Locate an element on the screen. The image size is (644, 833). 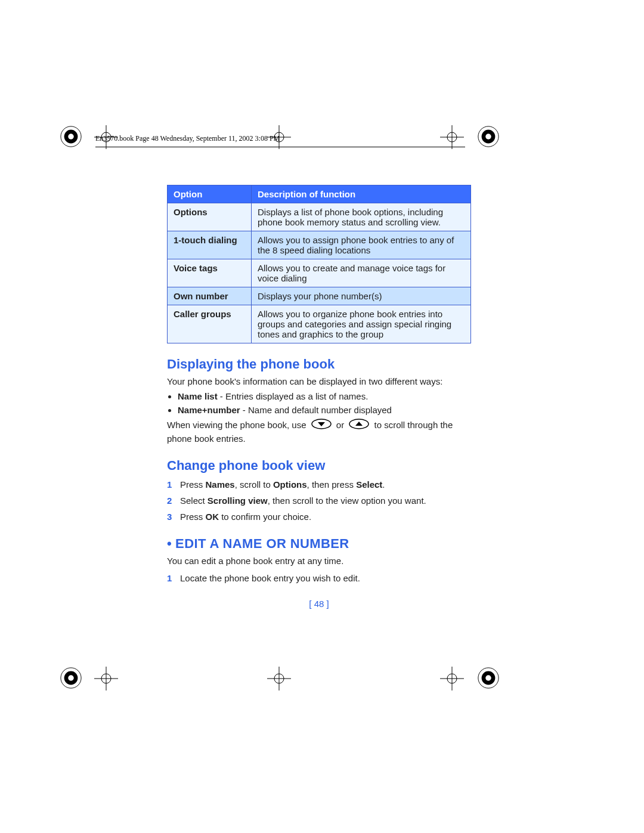
cell-desc: Displays a list of phone book options, i… is located at coordinates (361, 217).